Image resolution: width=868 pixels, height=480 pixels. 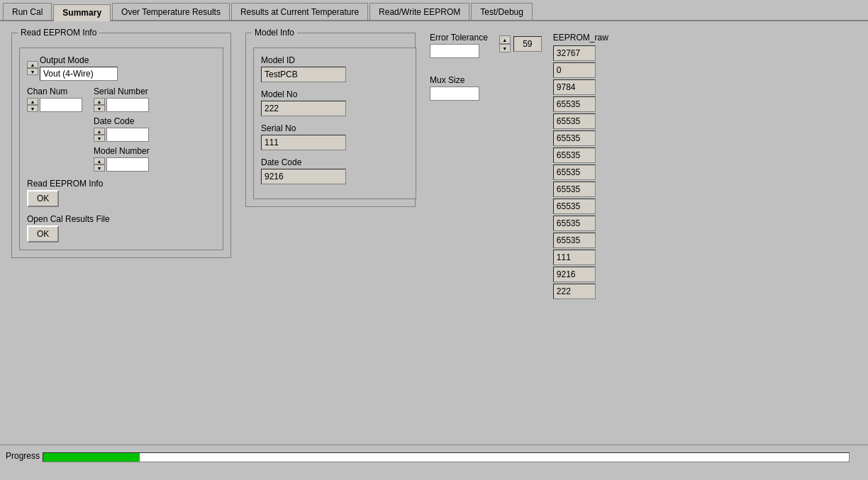 I want to click on eeprom-raw-val-12: 111, so click(x=574, y=257).